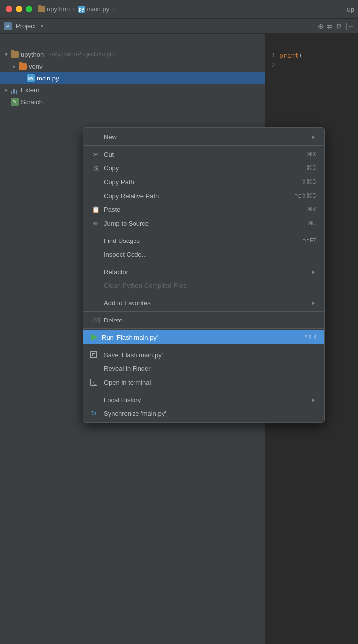  What do you see at coordinates (32, 54) in the screenshot?
I see `tree-label-upython: upython` at bounding box center [32, 54].